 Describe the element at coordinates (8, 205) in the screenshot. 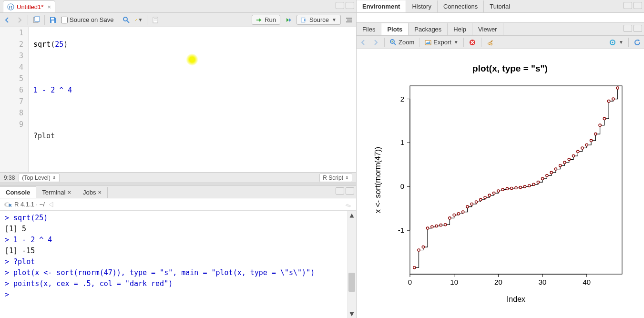

I see `r-logo-icon: R` at that location.